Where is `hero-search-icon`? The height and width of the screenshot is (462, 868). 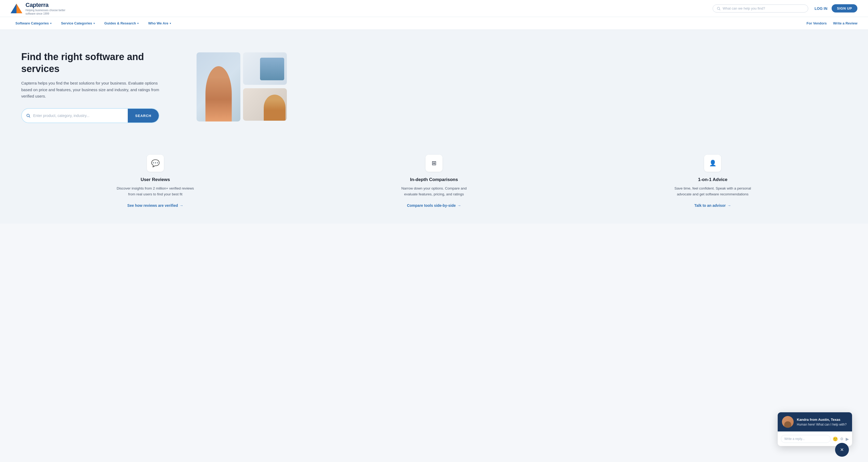
hero-search-icon is located at coordinates (28, 116).